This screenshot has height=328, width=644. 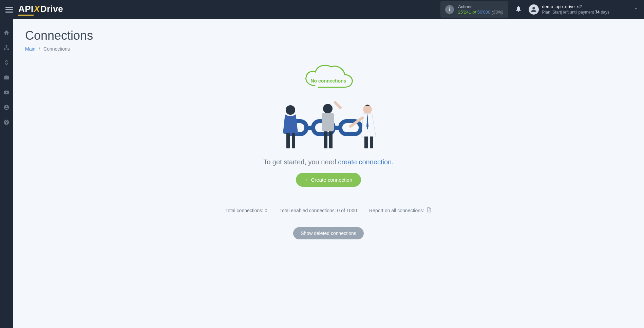 I want to click on prompt-text: To get started, you need create connecti…, so click(x=328, y=162).